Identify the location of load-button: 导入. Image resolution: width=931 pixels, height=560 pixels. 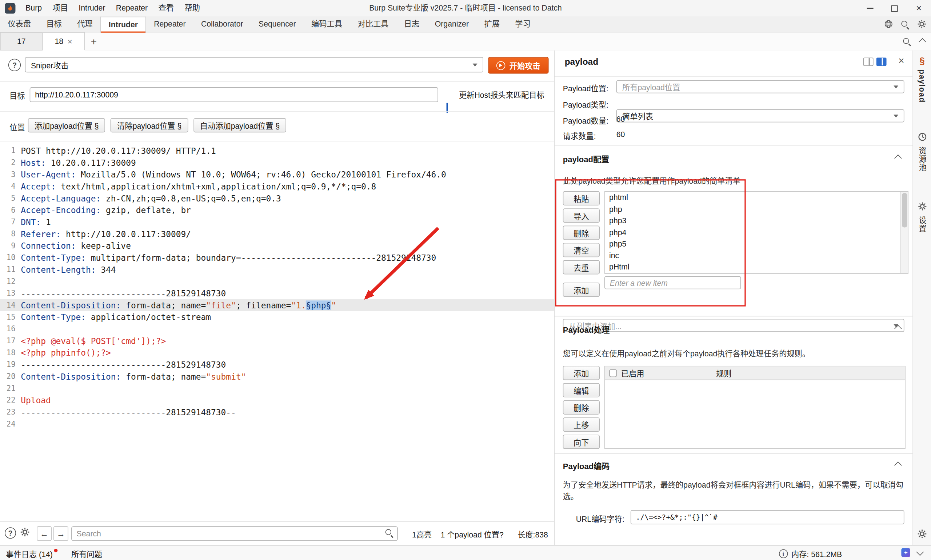
(581, 215).